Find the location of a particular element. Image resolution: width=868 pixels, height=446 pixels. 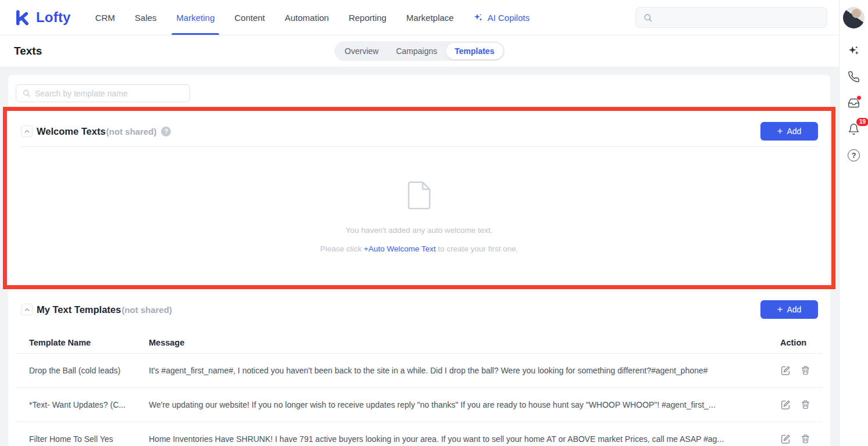

global-search is located at coordinates (731, 17).